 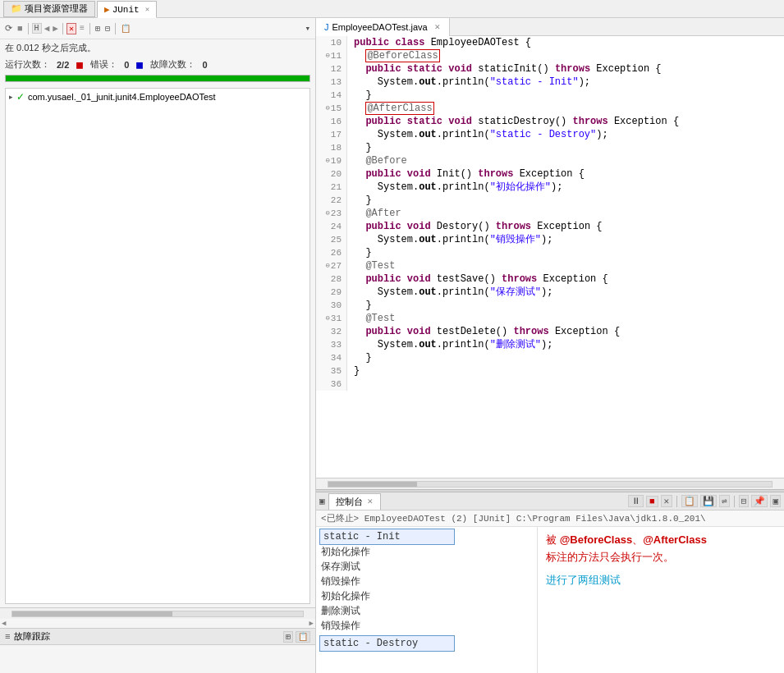 What do you see at coordinates (158, 650) in the screenshot?
I see `stack-trace-panel: ≡ 故障跟踪 ⊞ 📋` at bounding box center [158, 650].